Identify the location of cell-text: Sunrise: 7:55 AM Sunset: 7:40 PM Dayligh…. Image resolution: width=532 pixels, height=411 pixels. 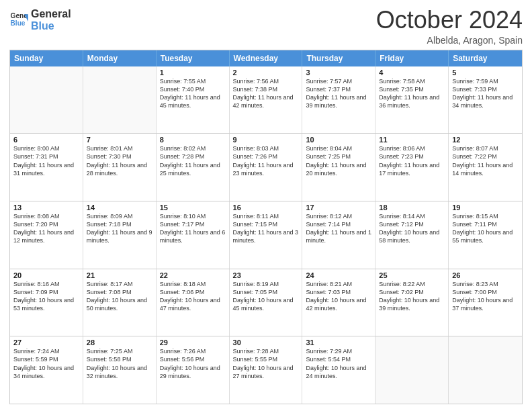
(193, 94).